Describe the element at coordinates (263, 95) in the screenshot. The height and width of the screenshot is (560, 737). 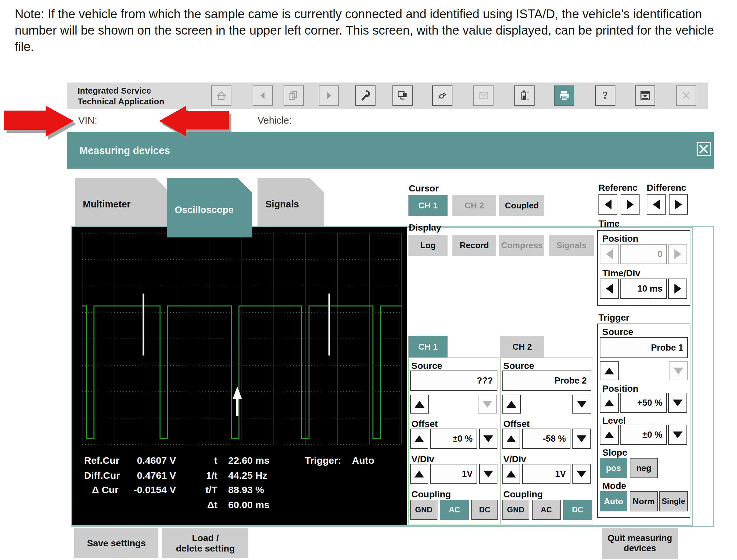
I see `back-button` at that location.